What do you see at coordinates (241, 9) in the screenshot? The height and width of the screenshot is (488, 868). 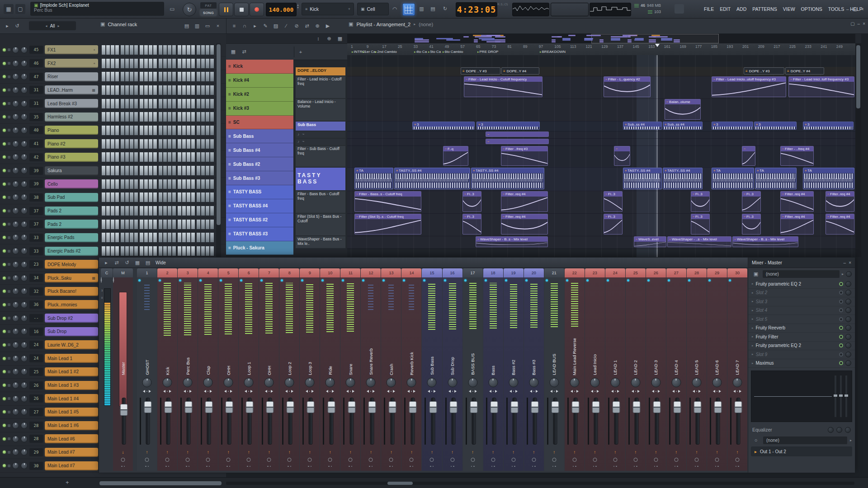 I see `stop-button` at bounding box center [241, 9].